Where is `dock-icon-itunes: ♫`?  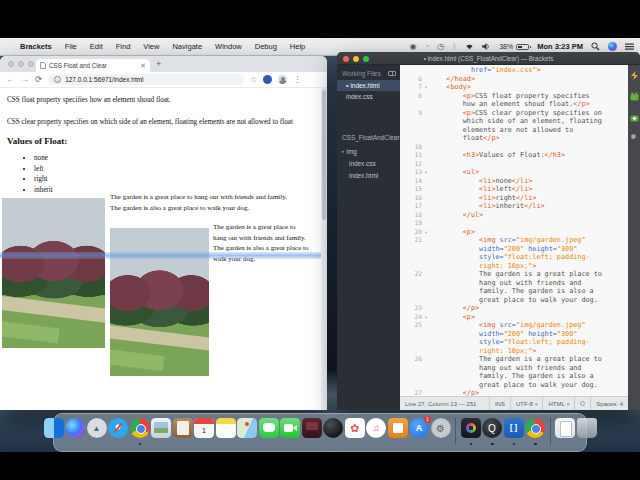 dock-icon-itunes: ♫ is located at coordinates (376, 428).